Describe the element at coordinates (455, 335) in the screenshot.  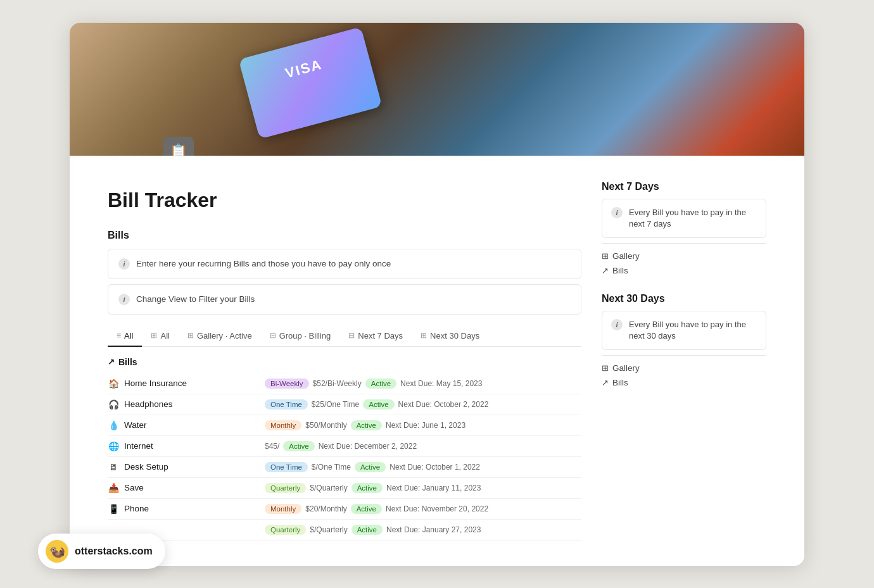
I see `tab-next30-label: Next 30 Days` at that location.